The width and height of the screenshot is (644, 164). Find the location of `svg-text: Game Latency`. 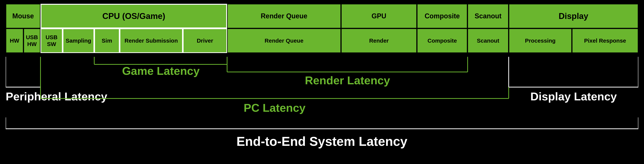

svg-text: Game Latency is located at coordinates (161, 71).